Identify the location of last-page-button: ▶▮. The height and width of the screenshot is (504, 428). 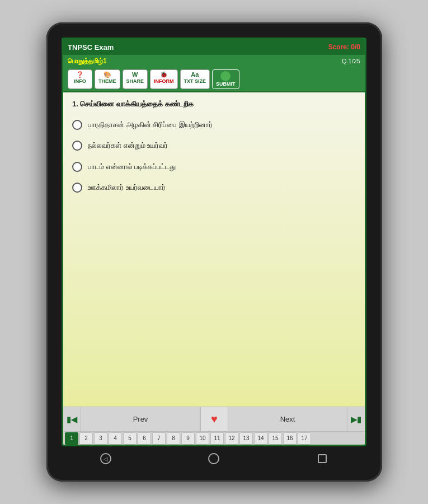
(356, 419).